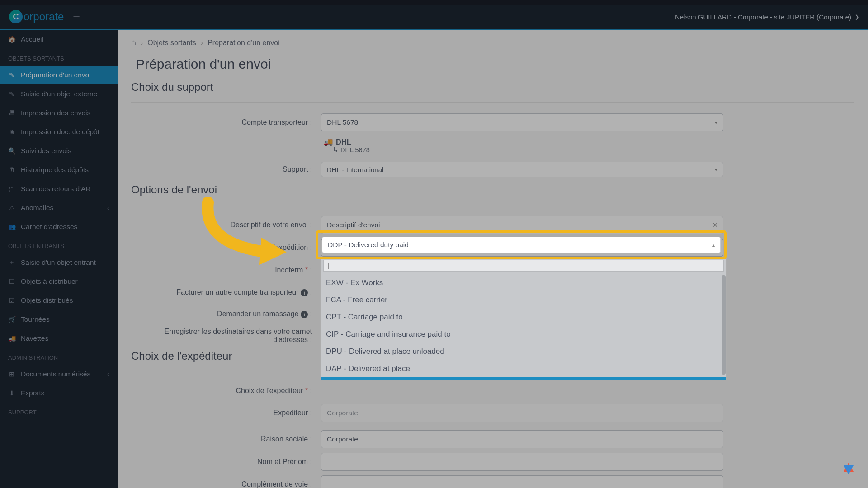  Describe the element at coordinates (226, 413) in the screenshot. I see `sender-label: Expéditeur :` at that location.